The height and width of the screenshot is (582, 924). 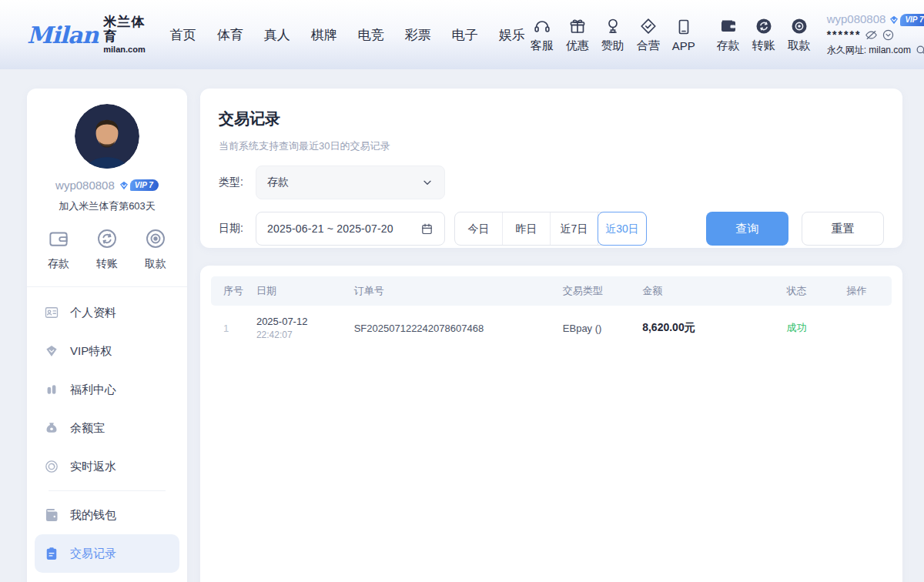 What do you see at coordinates (574, 229) in the screenshot?
I see `range-7d: 近7日` at bounding box center [574, 229].